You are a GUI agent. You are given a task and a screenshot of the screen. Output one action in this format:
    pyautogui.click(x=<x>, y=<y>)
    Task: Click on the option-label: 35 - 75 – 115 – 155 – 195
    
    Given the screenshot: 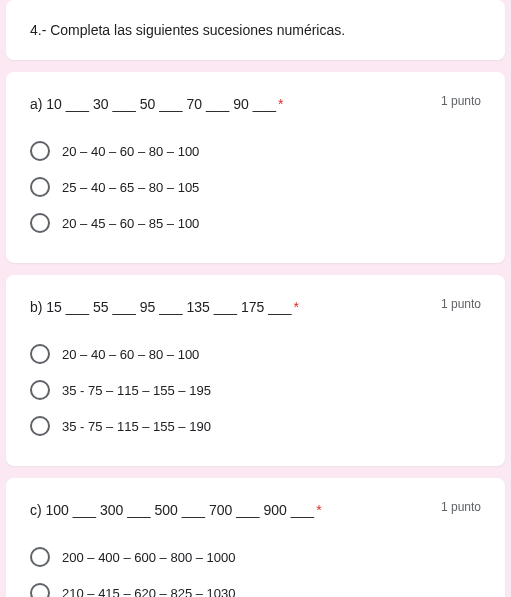 What is the action you would take?
    pyautogui.click(x=136, y=390)
    